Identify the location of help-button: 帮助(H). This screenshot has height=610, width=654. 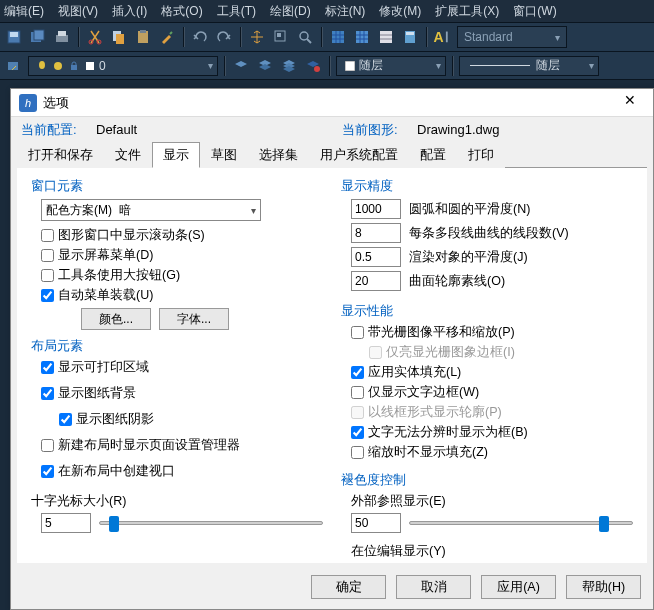
(604, 587).